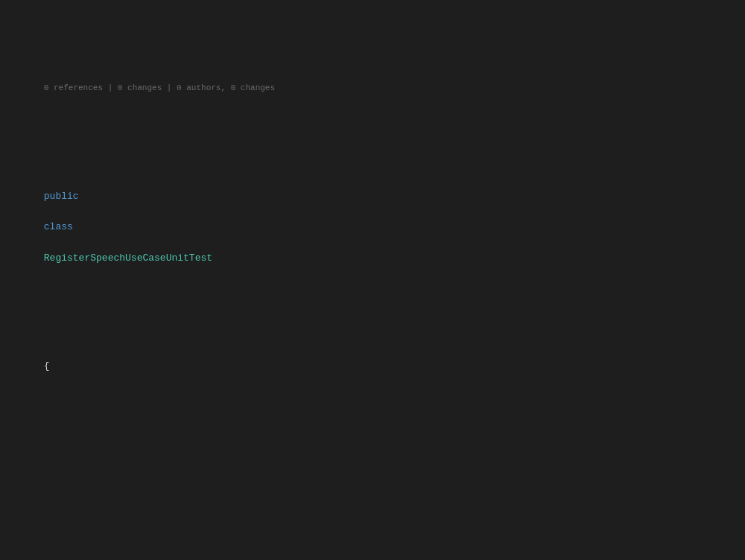 Image resolution: width=745 pixels, height=560 pixels. I want to click on class-name: RegisterSpeechUseCaseUnitTest, so click(128, 258).